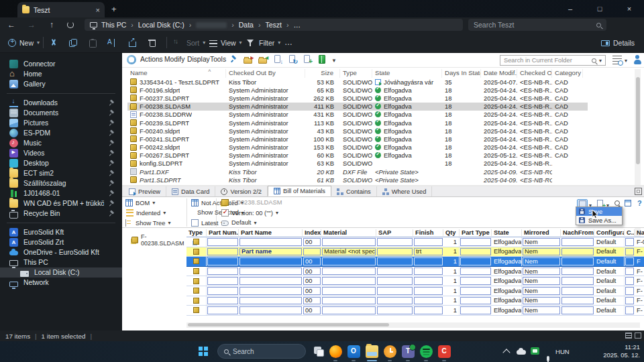 The height and width of the screenshot is (362, 644). What do you see at coordinates (358, 107) in the screenshot?
I see `file-row: F-00238.SLDASM System Administrator 411 …` at bounding box center [358, 107].